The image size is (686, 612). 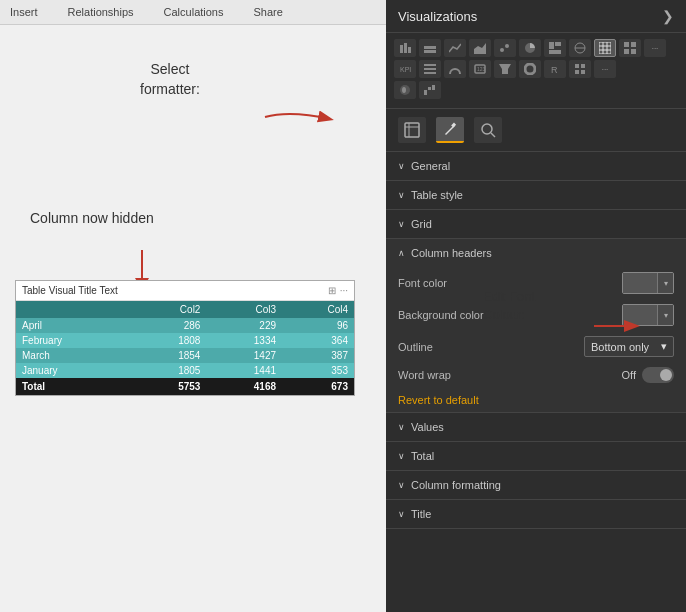 I want to click on viz-icon-pie, so click(x=530, y=48).